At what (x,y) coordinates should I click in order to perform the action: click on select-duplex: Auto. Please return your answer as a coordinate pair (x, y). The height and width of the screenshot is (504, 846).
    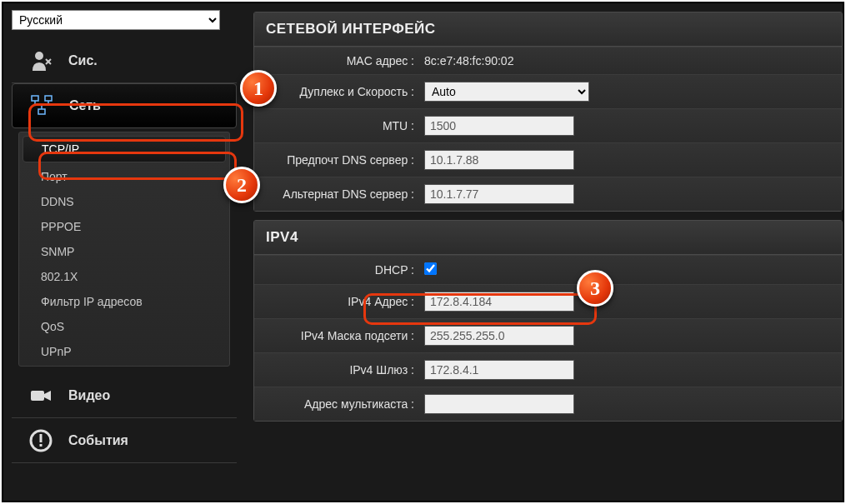
    Looking at the image, I should click on (507, 92).